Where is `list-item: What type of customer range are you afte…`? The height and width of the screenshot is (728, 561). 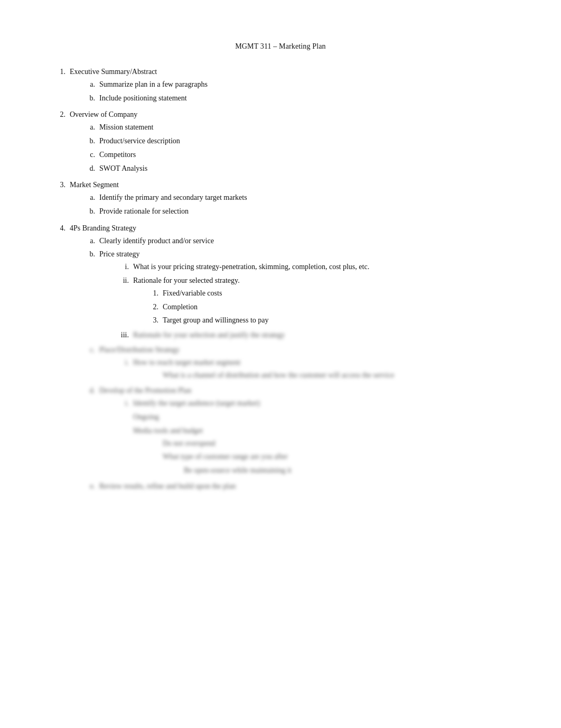 list-item: What type of customer range are you afte… is located at coordinates (328, 457).